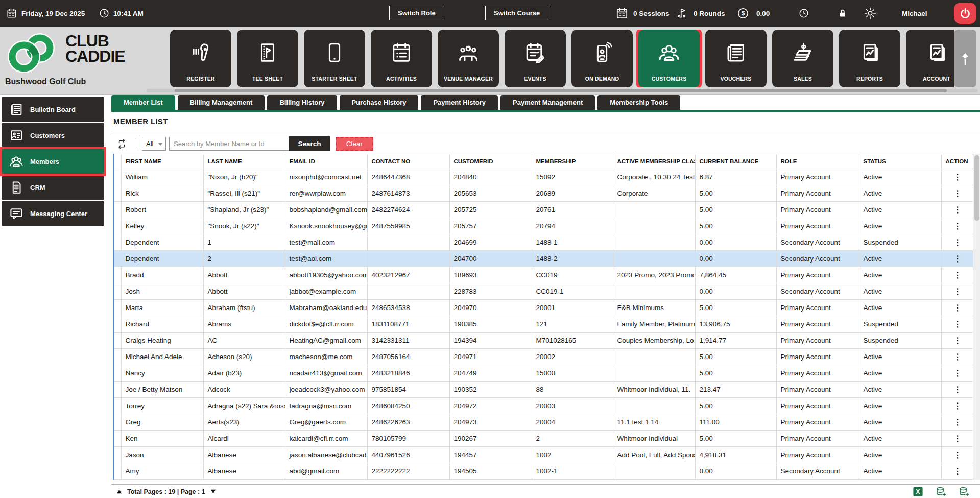 This screenshot has height=498, width=980. Describe the element at coordinates (468, 58) in the screenshot. I see `toolbar-button-venue-manager: VENUE MANAGER` at that location.